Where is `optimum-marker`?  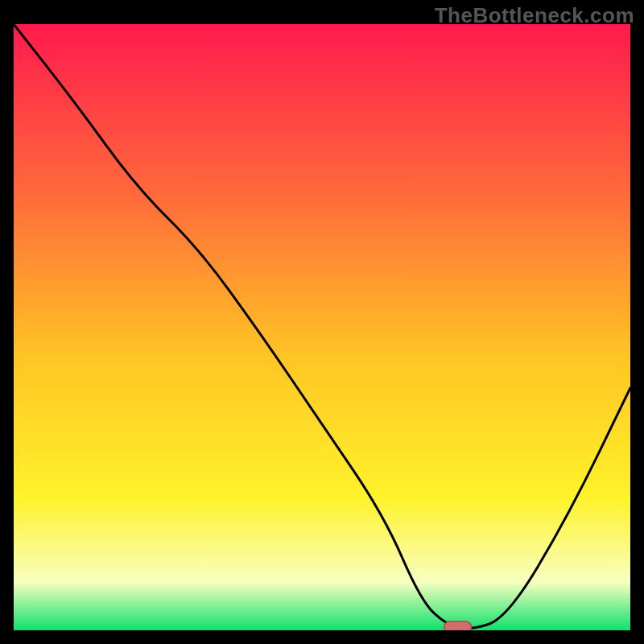 optimum-marker is located at coordinates (458, 626).